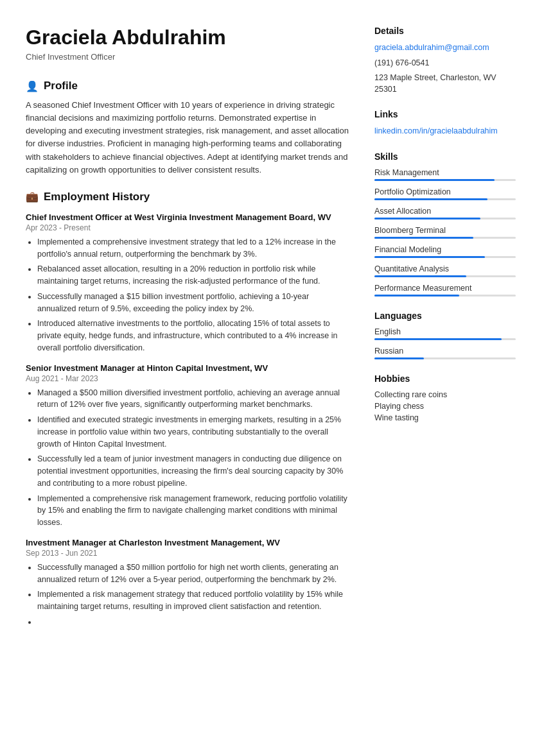 This screenshot has width=535, height=756. What do you see at coordinates (445, 31) in the screenshot?
I see `details-heading: Details` at bounding box center [445, 31].